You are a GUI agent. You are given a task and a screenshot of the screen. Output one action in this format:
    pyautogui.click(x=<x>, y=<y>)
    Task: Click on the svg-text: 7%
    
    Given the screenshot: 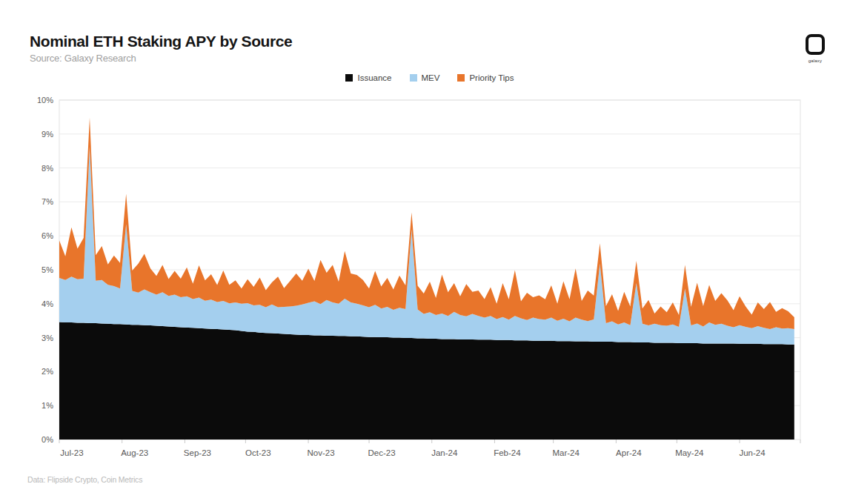 What is the action you would take?
    pyautogui.click(x=47, y=202)
    